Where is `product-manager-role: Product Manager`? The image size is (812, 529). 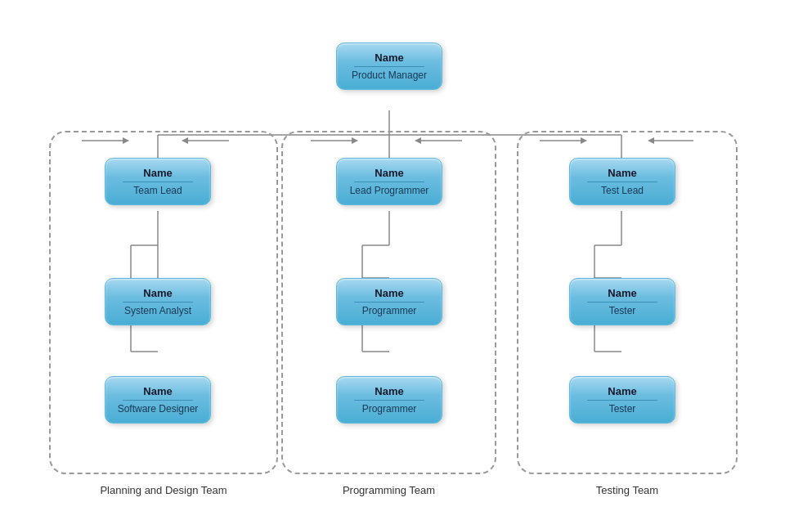 product-manager-role: Product Manager is located at coordinates (389, 75).